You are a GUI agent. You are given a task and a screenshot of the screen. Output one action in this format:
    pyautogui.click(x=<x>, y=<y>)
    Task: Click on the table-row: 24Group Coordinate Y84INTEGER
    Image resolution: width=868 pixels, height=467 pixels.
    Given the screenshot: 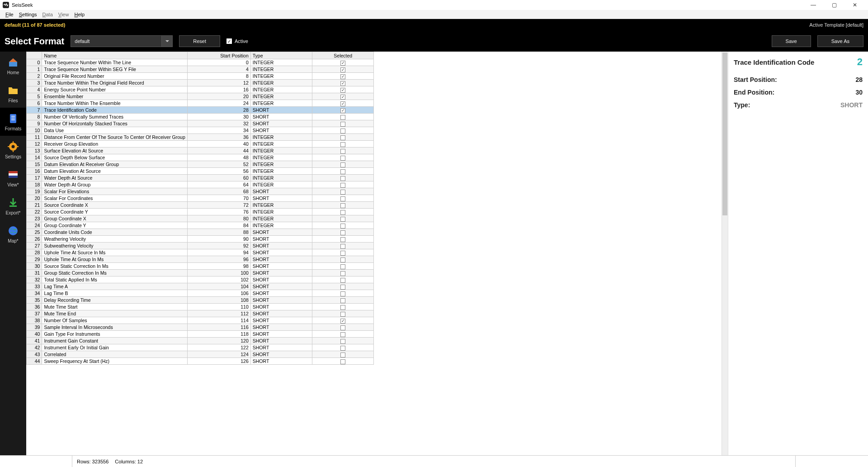 What is the action you would take?
    pyautogui.click(x=200, y=225)
    